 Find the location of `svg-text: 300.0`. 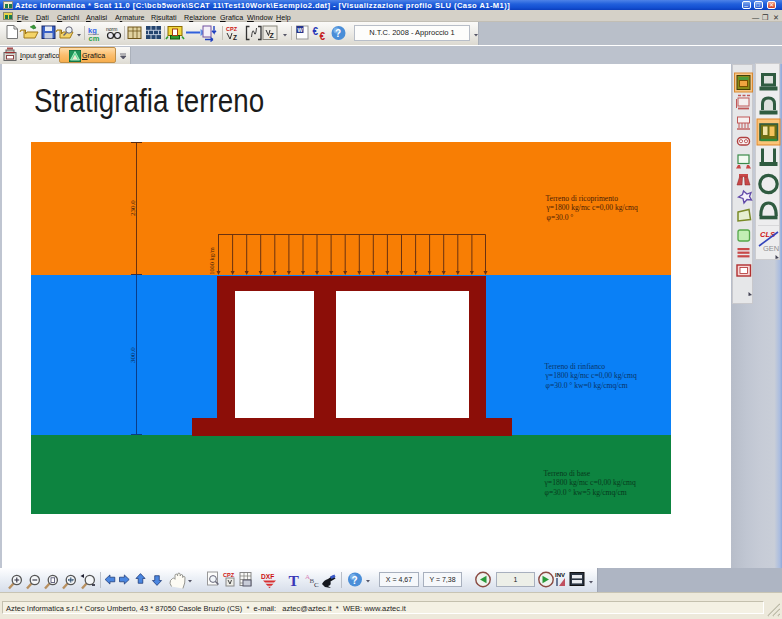

svg-text: 300.0 is located at coordinates (133, 355).